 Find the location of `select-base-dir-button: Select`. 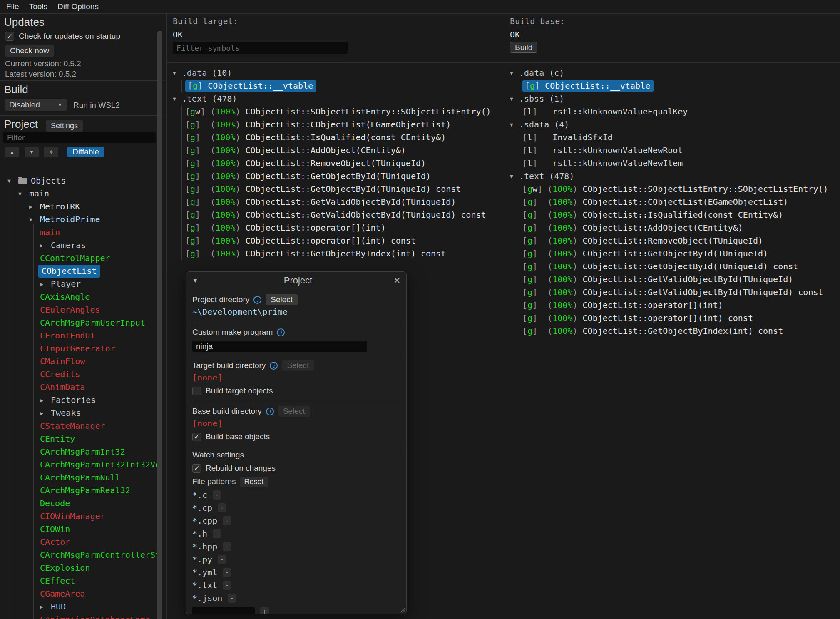

select-base-dir-button: Select is located at coordinates (294, 411).